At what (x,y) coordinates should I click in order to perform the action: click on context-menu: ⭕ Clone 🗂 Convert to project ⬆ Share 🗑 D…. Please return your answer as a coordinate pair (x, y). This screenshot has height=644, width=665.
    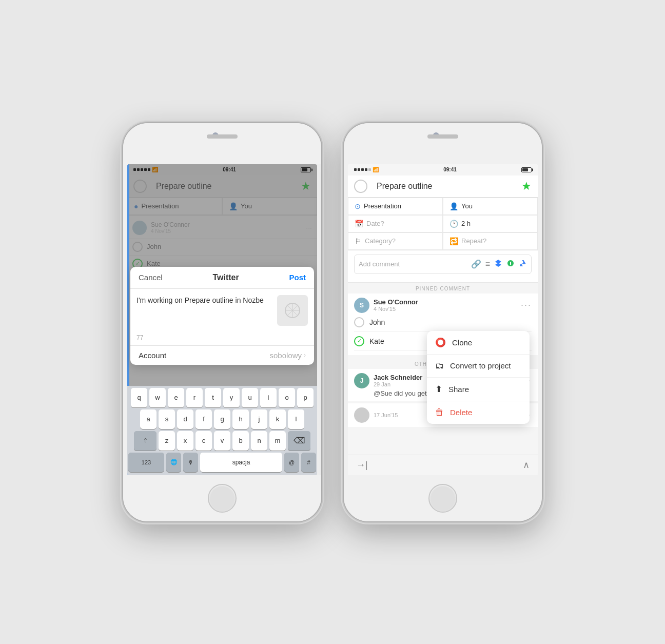
    Looking at the image, I should click on (478, 378).